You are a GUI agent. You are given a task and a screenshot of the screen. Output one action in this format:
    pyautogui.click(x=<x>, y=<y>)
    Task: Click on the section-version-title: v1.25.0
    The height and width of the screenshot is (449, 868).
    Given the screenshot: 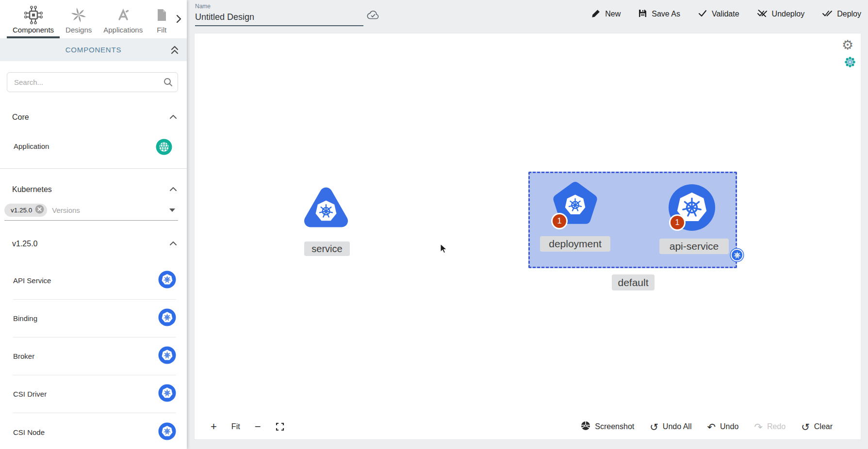 What is the action you would take?
    pyautogui.click(x=25, y=244)
    